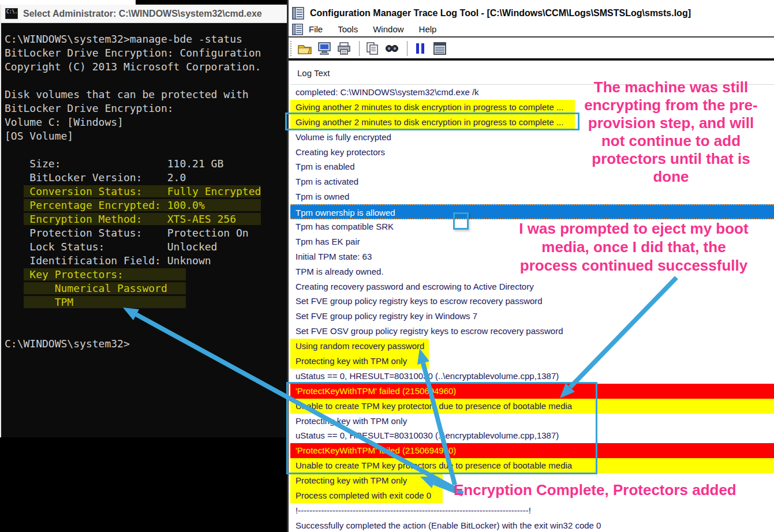 The image size is (774, 532). What do you see at coordinates (12, 14) in the screenshot?
I see `cmd-icon: C:\.` at bounding box center [12, 14].